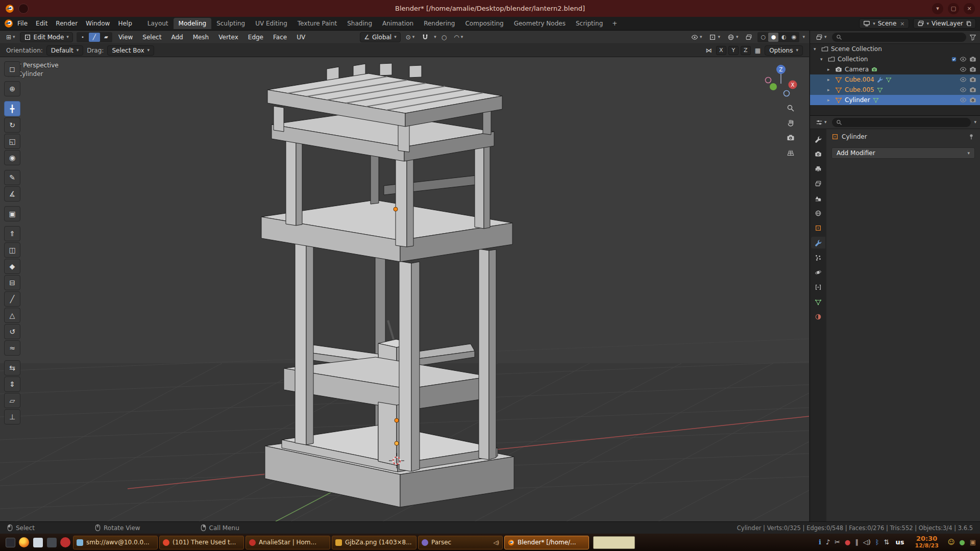 The height and width of the screenshot is (551, 980). I want to click on tool-annotate: ✎, so click(12, 178).